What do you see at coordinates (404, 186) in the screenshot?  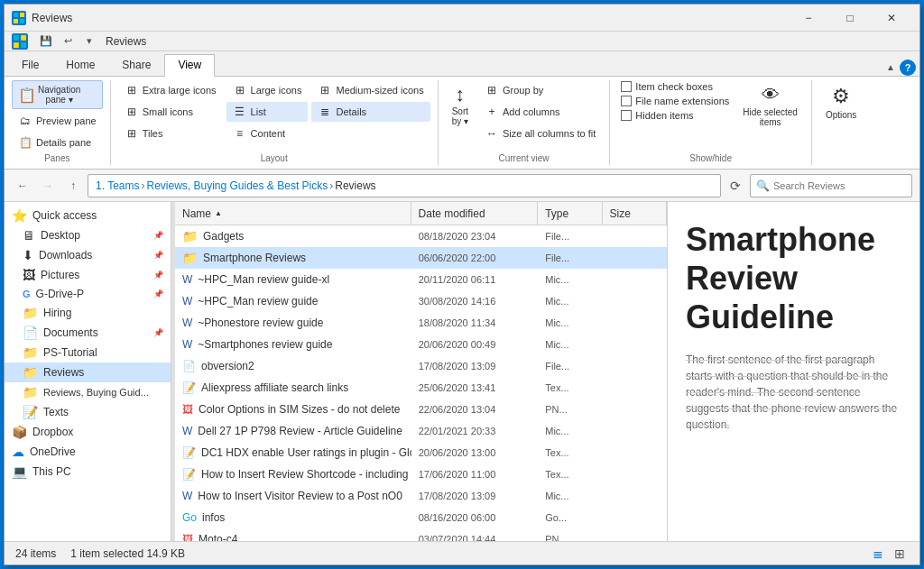 I see `address-box: 1. Teams › Reviews, Buying Guides & Best…` at bounding box center [404, 186].